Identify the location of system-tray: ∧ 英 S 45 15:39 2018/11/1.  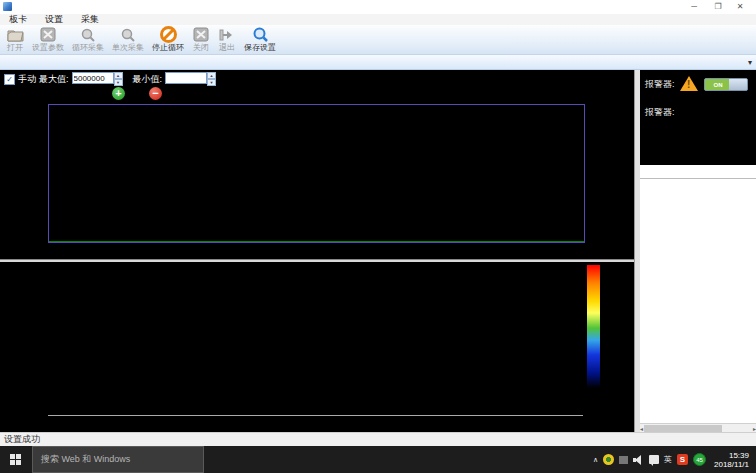
(674, 460).